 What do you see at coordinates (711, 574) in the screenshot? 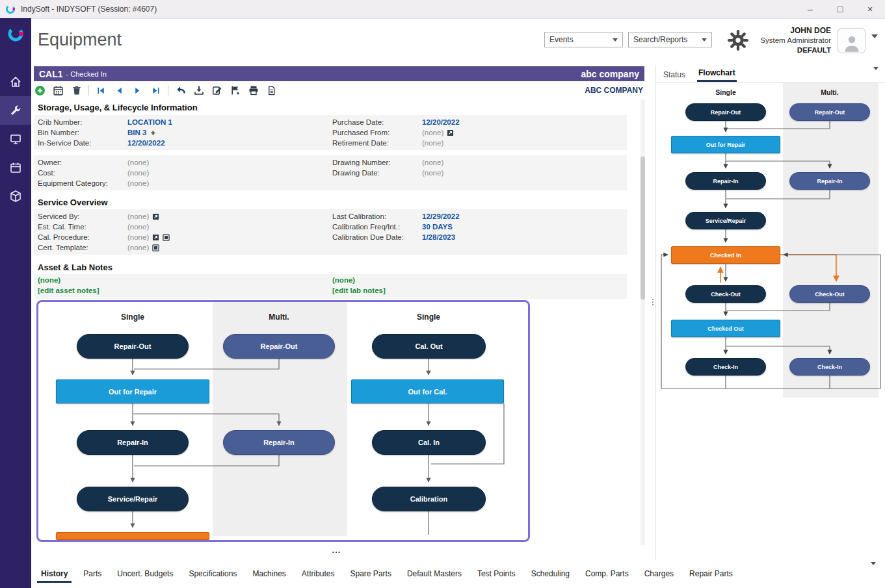
I see `tab-repair-parts: Repair Parts` at bounding box center [711, 574].